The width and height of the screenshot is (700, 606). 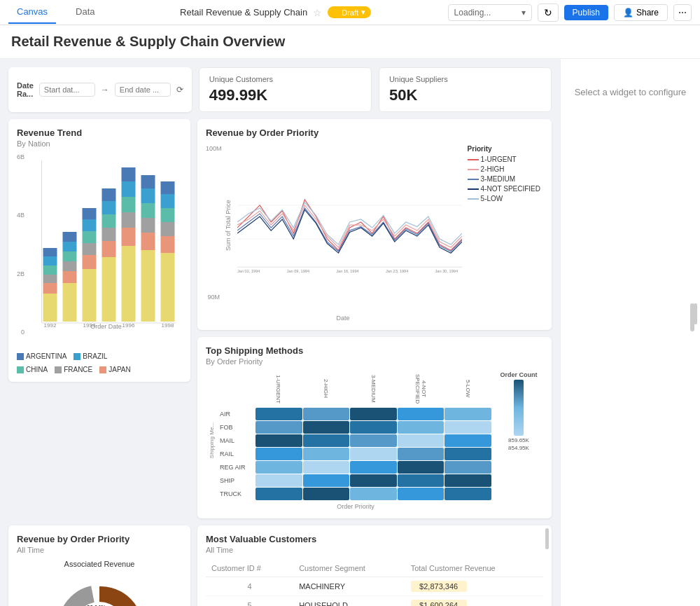 I want to click on col-header-urgent: 1-URGENT, so click(x=279, y=389).